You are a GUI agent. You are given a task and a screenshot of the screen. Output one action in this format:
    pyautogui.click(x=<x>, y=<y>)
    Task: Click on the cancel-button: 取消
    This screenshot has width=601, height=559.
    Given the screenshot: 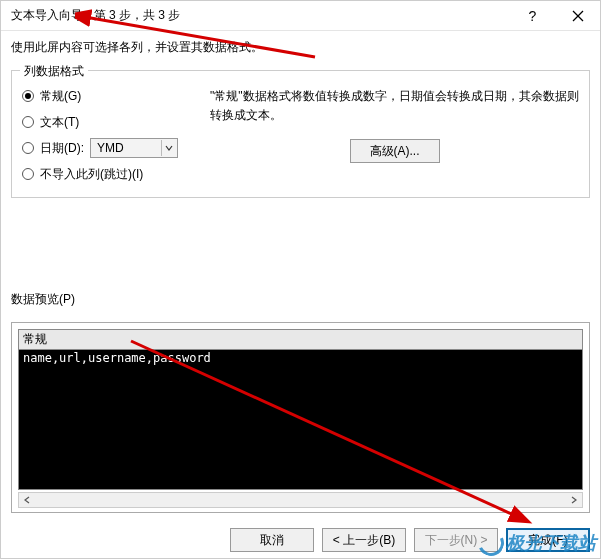 What is the action you would take?
    pyautogui.click(x=272, y=540)
    